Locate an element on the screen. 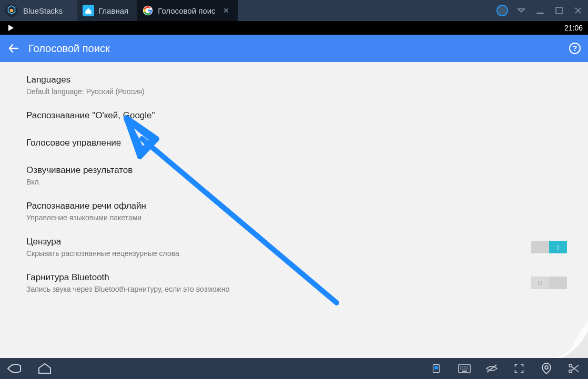 Image resolution: width=588 pixels, height=379 pixels. nav-fullscreen-icon is located at coordinates (519, 368).